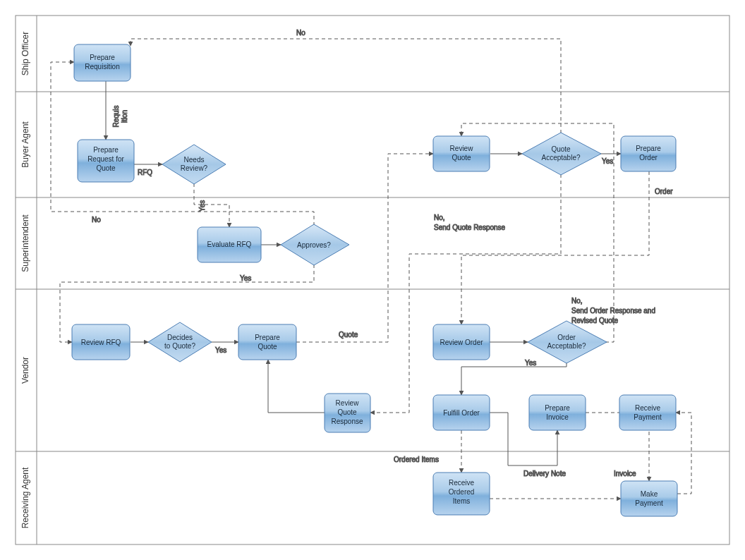 This screenshot has width=745, height=560. What do you see at coordinates (461, 343) in the screenshot?
I see `svg-text: Review Order` at bounding box center [461, 343].